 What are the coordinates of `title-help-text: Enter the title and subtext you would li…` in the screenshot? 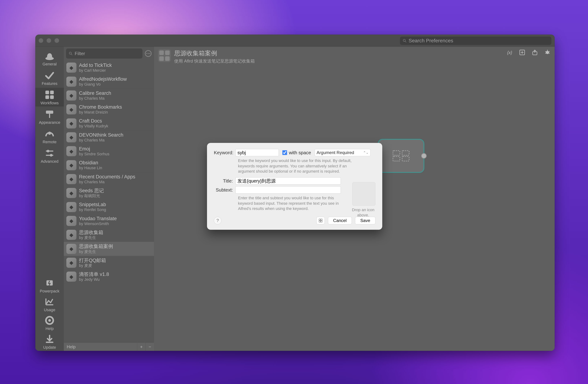 It's located at (290, 203).